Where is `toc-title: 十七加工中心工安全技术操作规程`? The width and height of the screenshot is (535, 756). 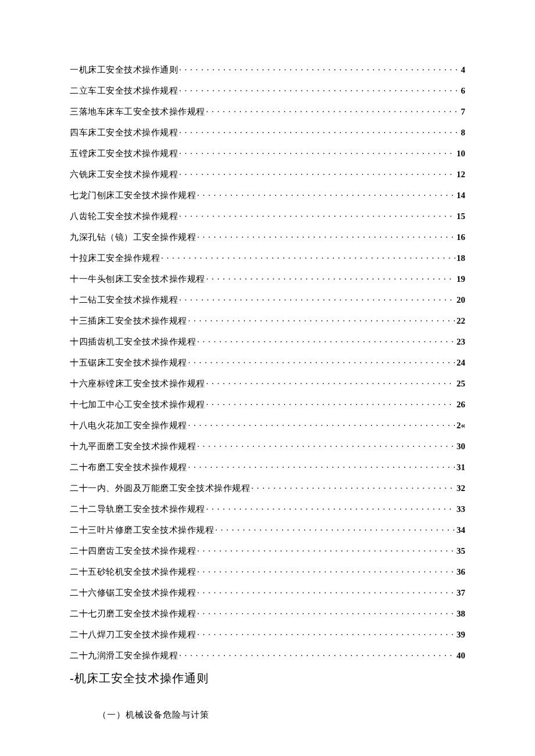
toc-title: 十七加工中心工安全技术操作规程 is located at coordinates (137, 404).